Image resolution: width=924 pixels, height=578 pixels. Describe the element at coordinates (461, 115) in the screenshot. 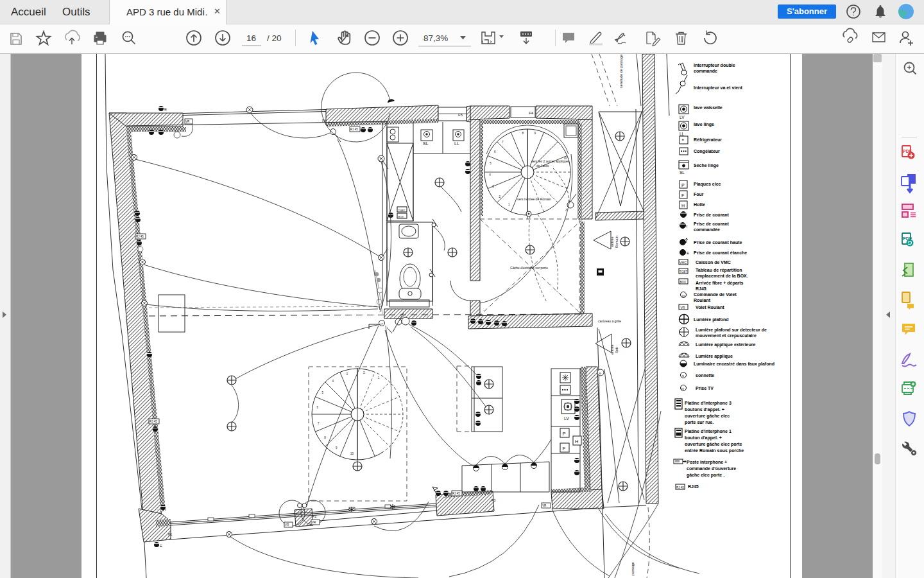

I see `svg-text: F5` at that location.